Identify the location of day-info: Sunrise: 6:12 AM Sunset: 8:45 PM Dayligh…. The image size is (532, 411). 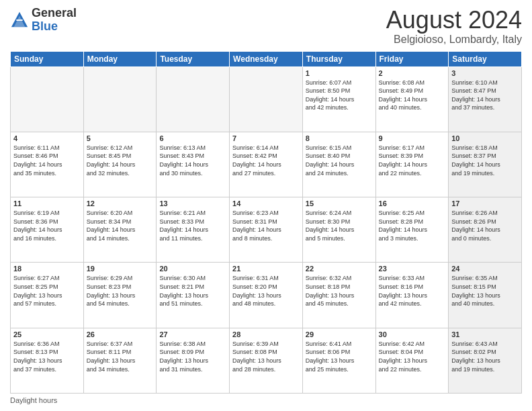
(120, 161).